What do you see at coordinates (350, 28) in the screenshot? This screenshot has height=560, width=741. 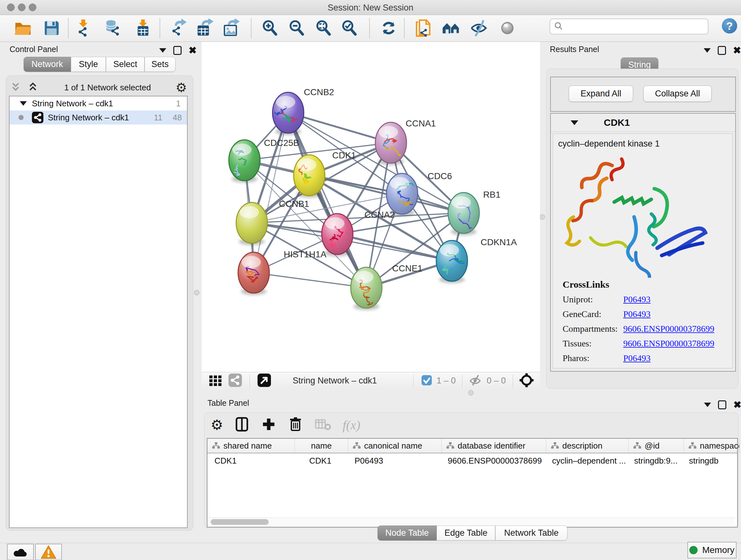 I see `zoom-selected-icon` at bounding box center [350, 28].